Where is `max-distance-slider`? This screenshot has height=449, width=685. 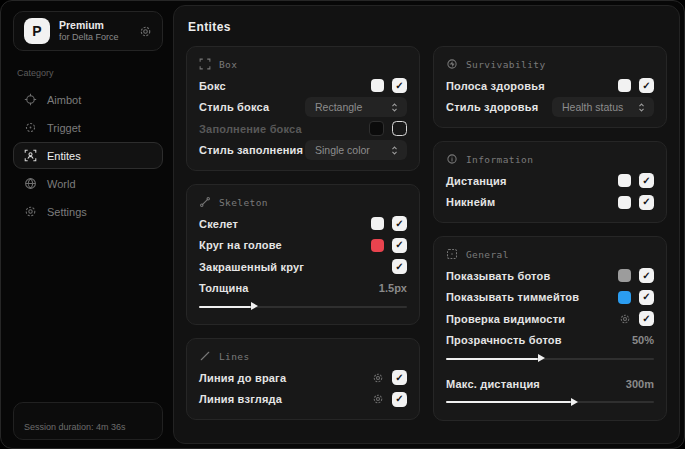
max-distance-slider is located at coordinates (550, 402).